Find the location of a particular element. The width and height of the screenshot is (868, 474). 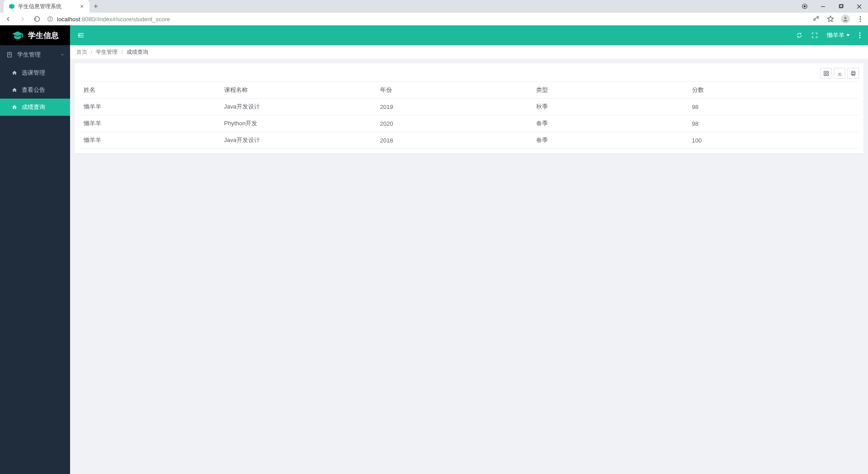

document-icon is located at coordinates (9, 55).